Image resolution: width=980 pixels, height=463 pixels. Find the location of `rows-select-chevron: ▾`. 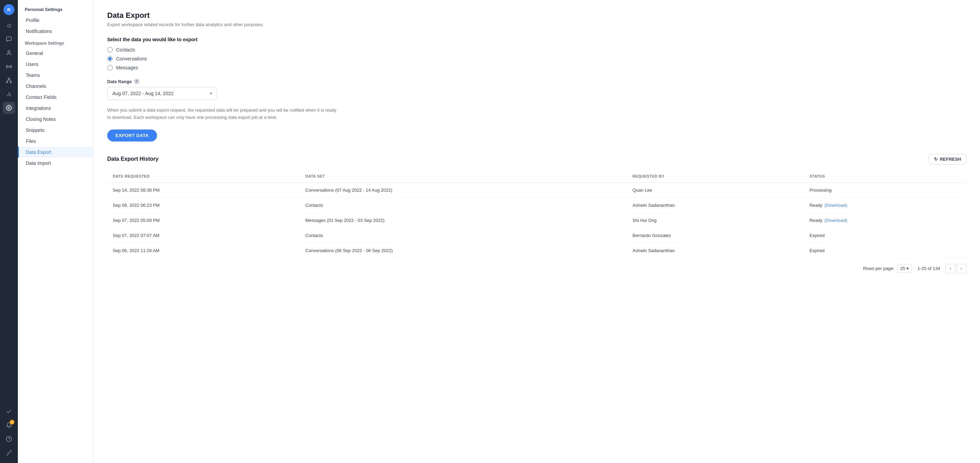

rows-select-chevron: ▾ is located at coordinates (908, 268).